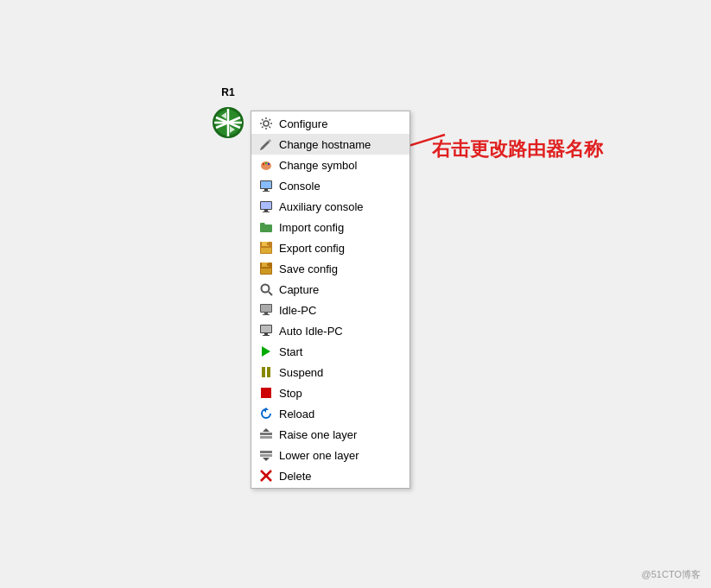 The height and width of the screenshot is (588, 711). What do you see at coordinates (330, 248) in the screenshot?
I see `menu-item-export-config: Export config` at bounding box center [330, 248].